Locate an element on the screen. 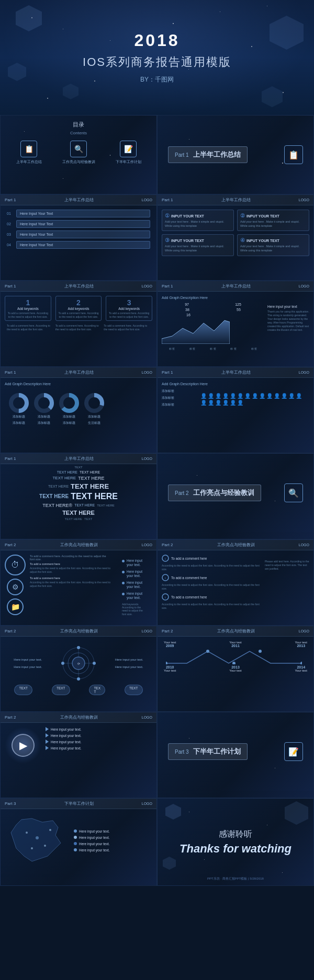 This screenshot has height=980, width=314. list-item-2: 02 Here Input Your Text is located at coordinates (78, 224).